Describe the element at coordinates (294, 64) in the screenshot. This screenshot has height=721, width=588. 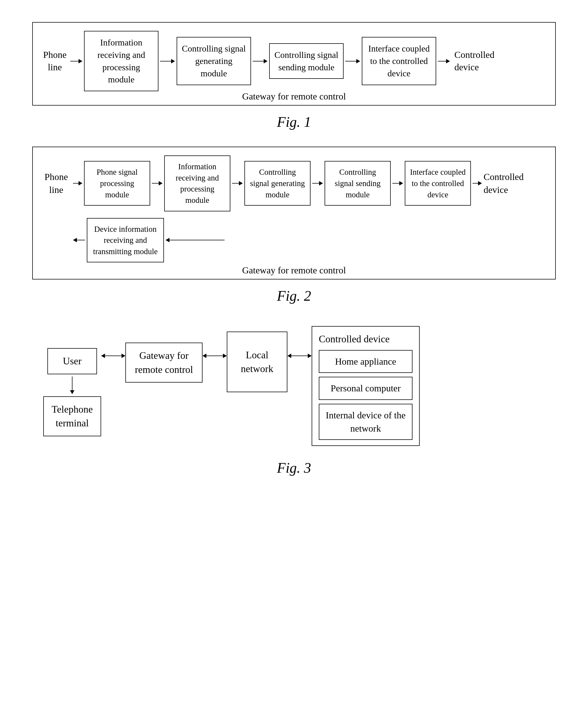
I see `fig1-gateway-box: Phone line Information receiving and pro…` at that location.